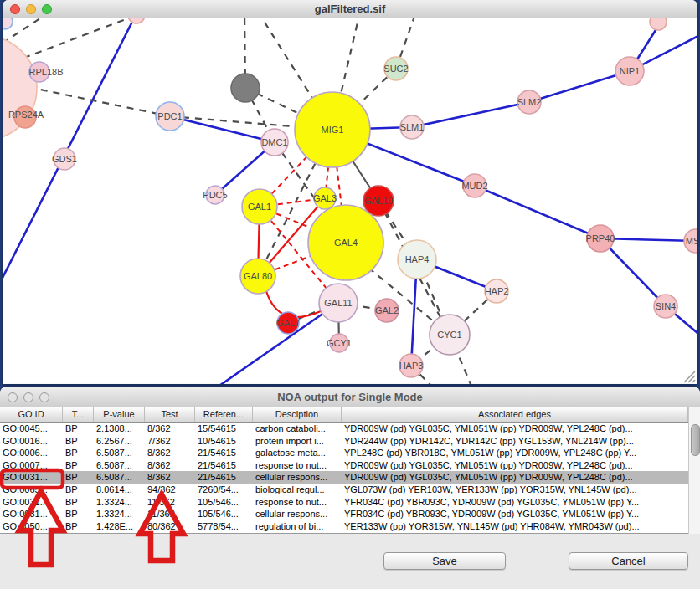 This screenshot has height=589, width=700. I want to click on table-cell: 7/362, so click(170, 442).